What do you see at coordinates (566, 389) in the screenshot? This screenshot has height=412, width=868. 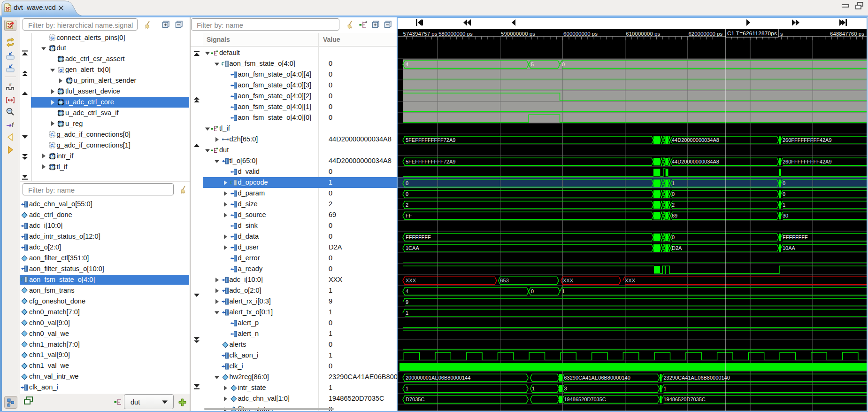 I see `svg-text: 3` at bounding box center [566, 389].